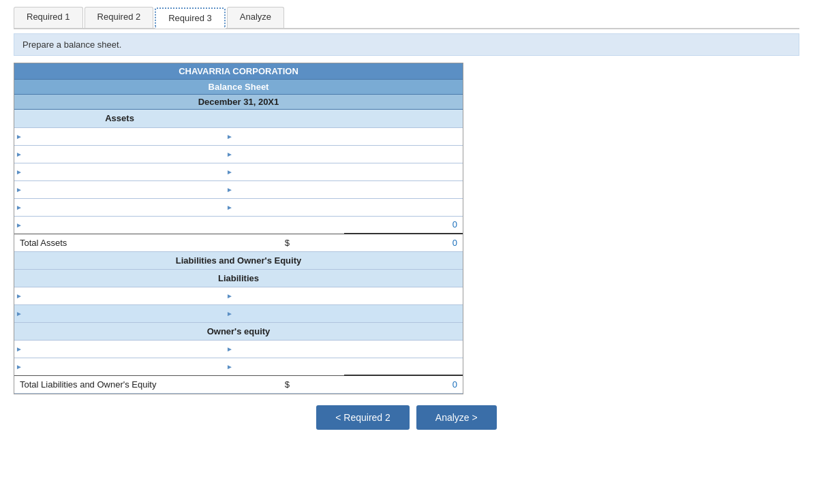  What do you see at coordinates (239, 87) in the screenshot?
I see `sheet-title: Balance Sheet` at bounding box center [239, 87].